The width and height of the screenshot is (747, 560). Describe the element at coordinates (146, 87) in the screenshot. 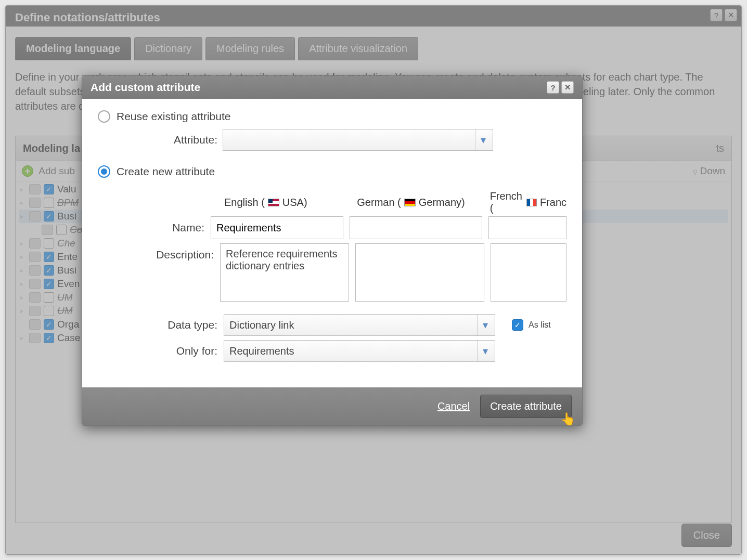

I see `modal-title: Add custom attribute` at that location.